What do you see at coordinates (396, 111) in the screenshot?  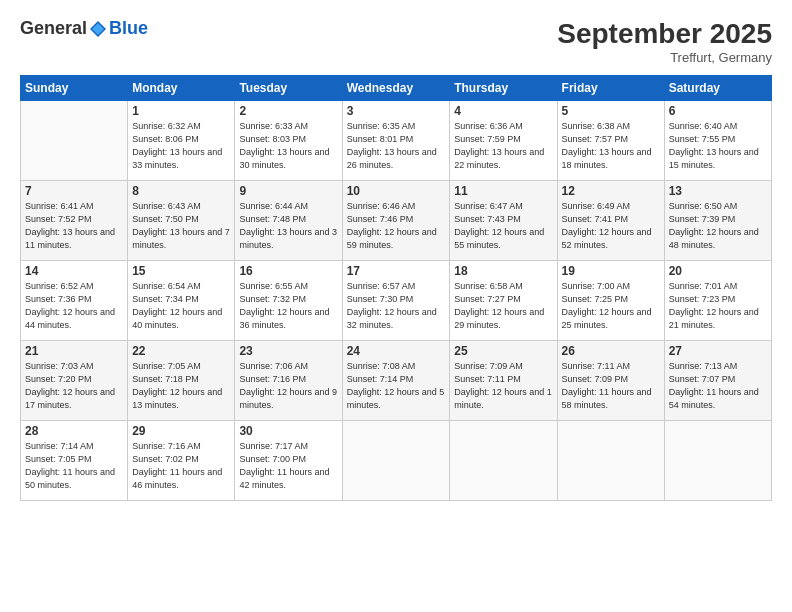 I see `day-number: 3` at bounding box center [396, 111].